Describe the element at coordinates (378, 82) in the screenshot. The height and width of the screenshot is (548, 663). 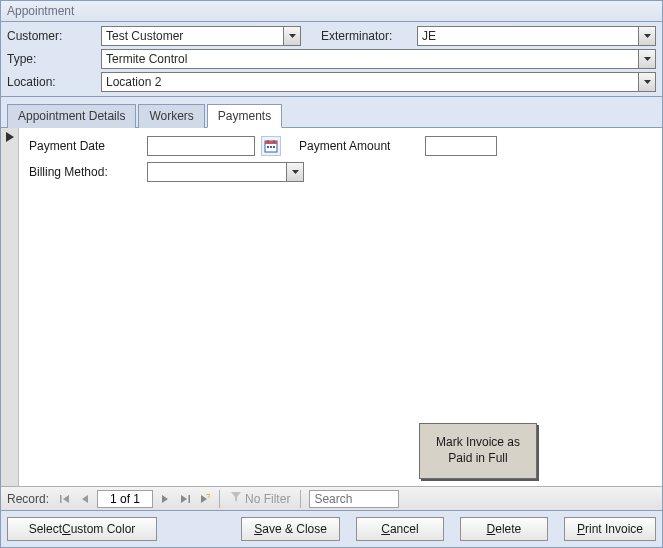
I see `location-combo` at that location.